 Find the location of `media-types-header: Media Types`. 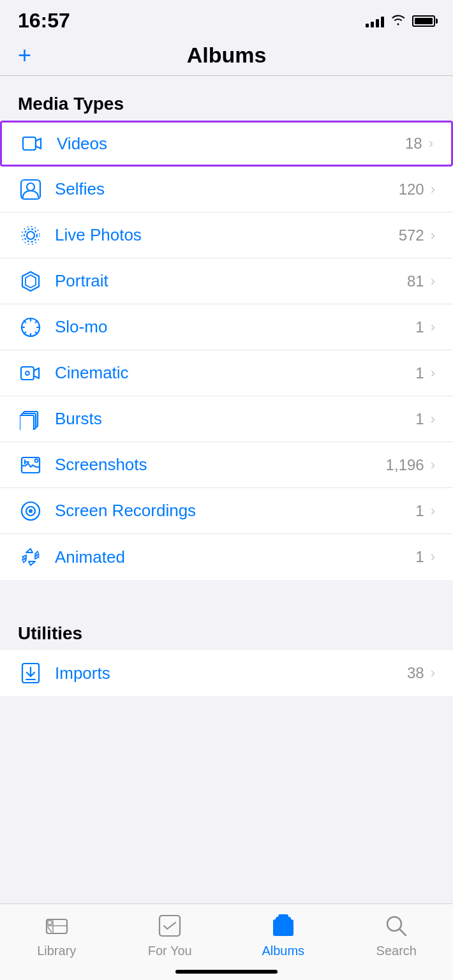

media-types-header: Media Types is located at coordinates (226, 98).